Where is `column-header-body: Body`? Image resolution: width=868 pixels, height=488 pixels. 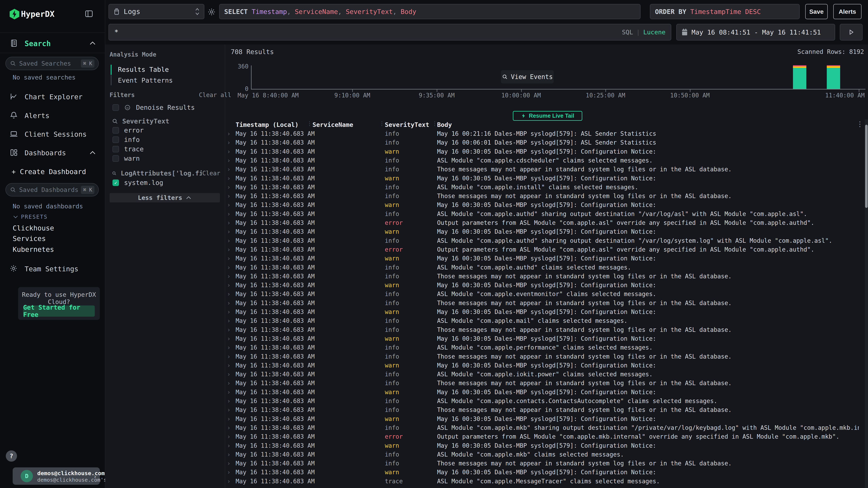 column-header-body: Body is located at coordinates (444, 125).